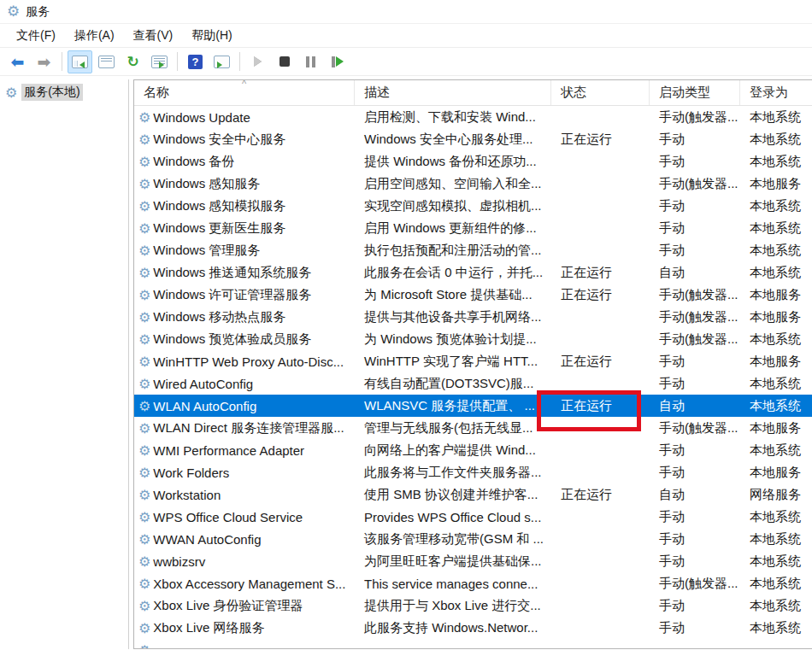  Describe the element at coordinates (227, 518) in the screenshot. I see `service-name: WPS Office Cloud Service` at that location.